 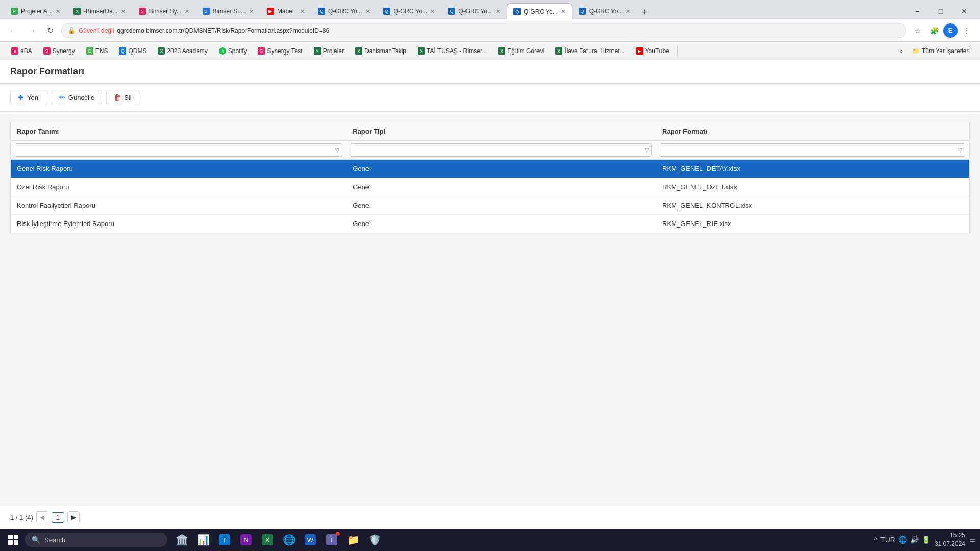 What do you see at coordinates (96, 540) in the screenshot?
I see `taskbar-search: 🔍 Search` at bounding box center [96, 540].